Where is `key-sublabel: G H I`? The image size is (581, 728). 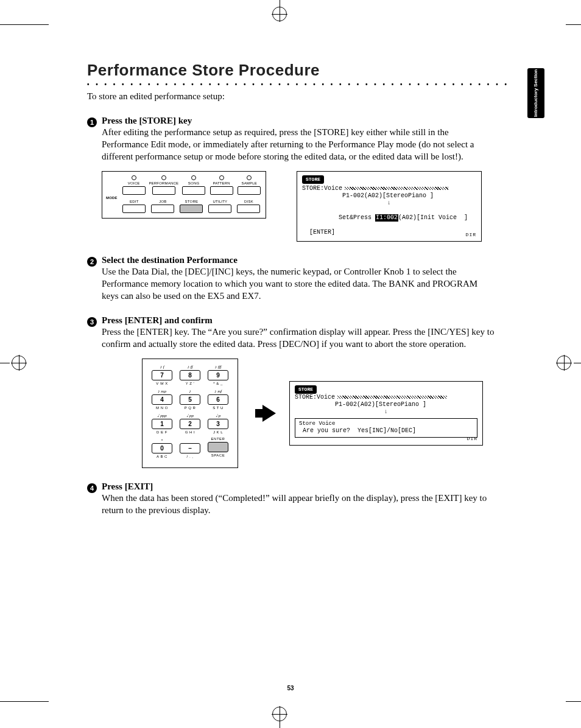
key-sublabel: G H I is located at coordinates (190, 432).